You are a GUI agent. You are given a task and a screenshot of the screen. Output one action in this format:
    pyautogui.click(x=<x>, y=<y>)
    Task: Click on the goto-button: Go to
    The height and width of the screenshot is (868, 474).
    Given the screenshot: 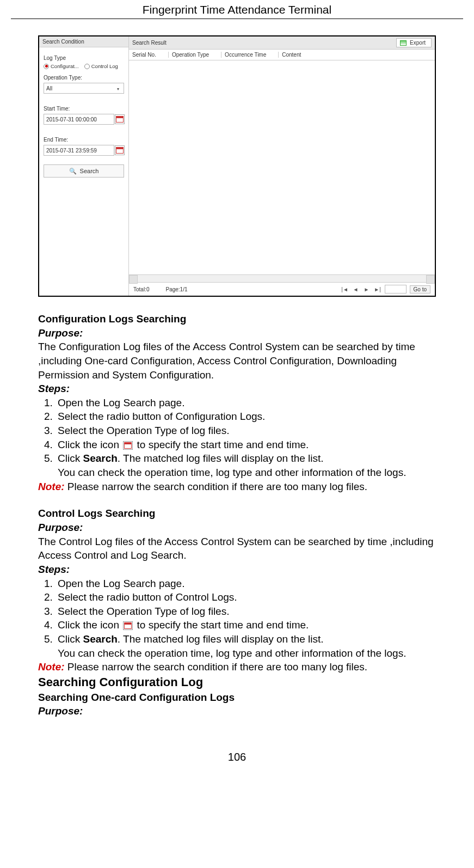 What is the action you would take?
    pyautogui.click(x=420, y=290)
    